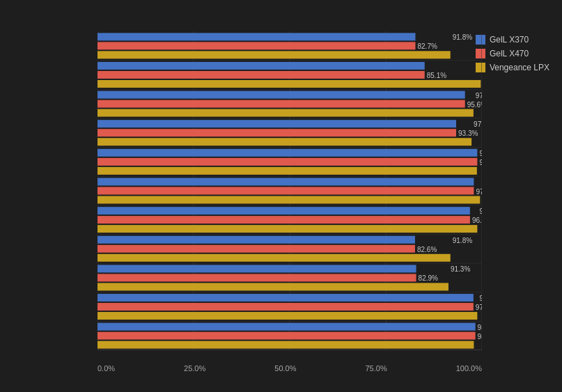  What do you see at coordinates (520, 68) in the screenshot?
I see `legend-label: Vengeance LPX` at bounding box center [520, 68].